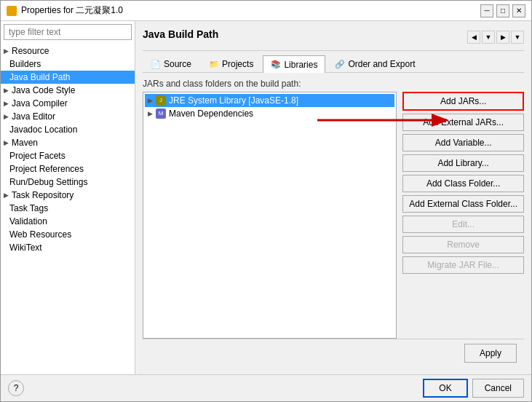  Describe the element at coordinates (487, 11) in the screenshot. I see `minimize-button: ─` at that location.